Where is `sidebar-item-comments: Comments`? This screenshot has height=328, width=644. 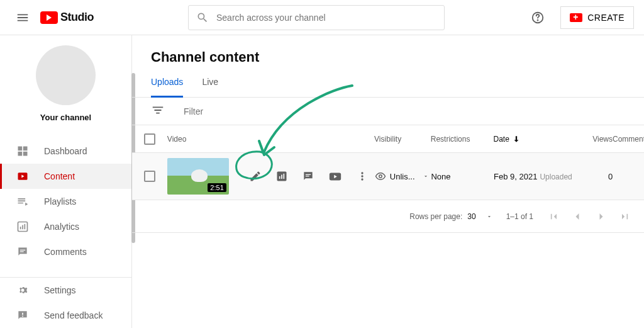
sidebar-item-comments: Comments is located at coordinates (65, 252).